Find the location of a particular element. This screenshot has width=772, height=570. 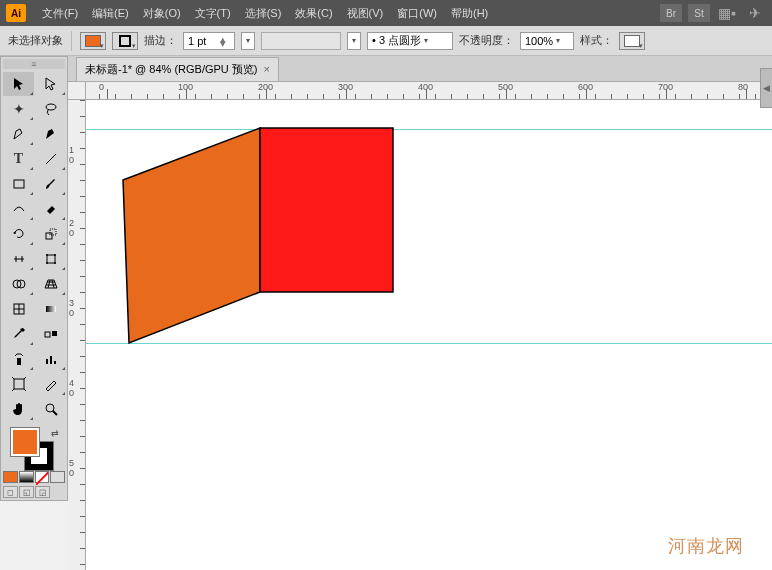

color-solid is located at coordinates (10, 477).